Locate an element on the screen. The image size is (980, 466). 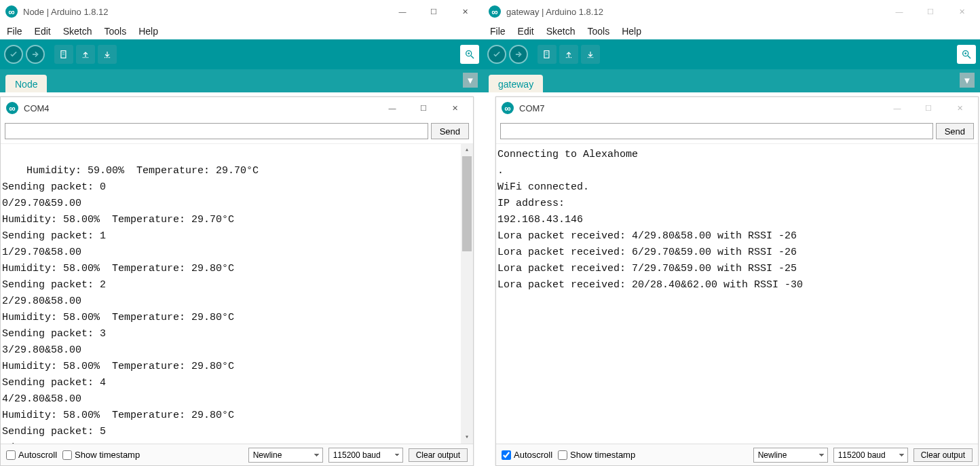
sketch-tab: Node is located at coordinates (26, 84).